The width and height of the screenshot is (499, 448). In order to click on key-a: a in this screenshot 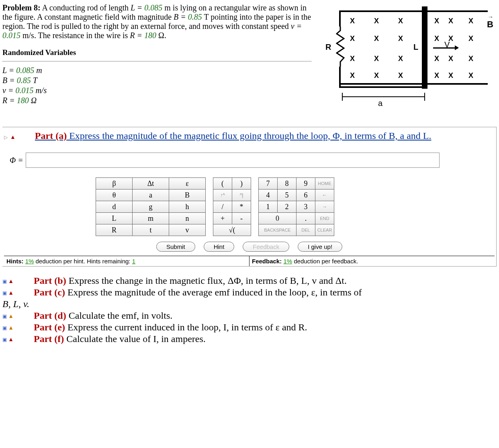, I will do `click(151, 195)`.